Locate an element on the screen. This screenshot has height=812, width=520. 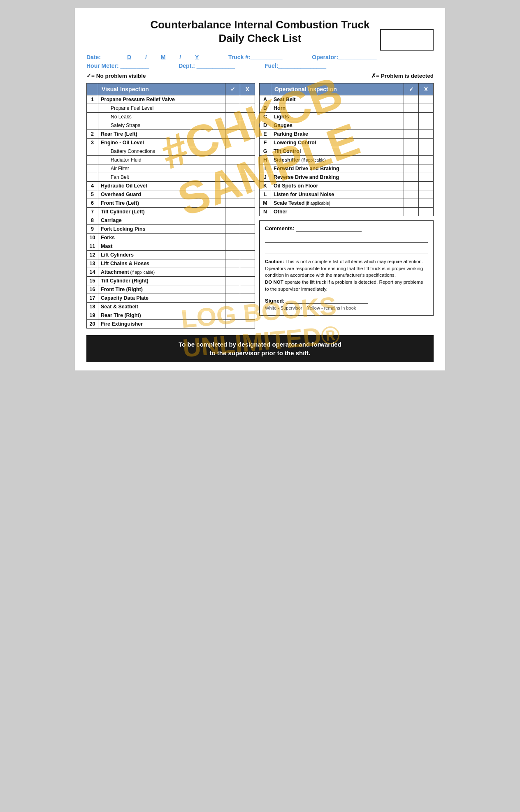
op-row-label: Lights is located at coordinates (337, 117).